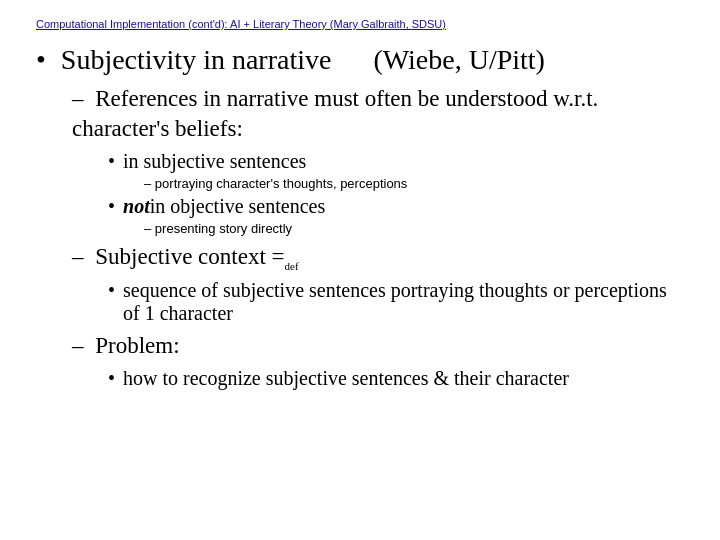 Image resolution: width=720 pixels, height=540 pixels. What do you see at coordinates (136, 206) in the screenshot?
I see `level3-not-text: not` at bounding box center [136, 206].